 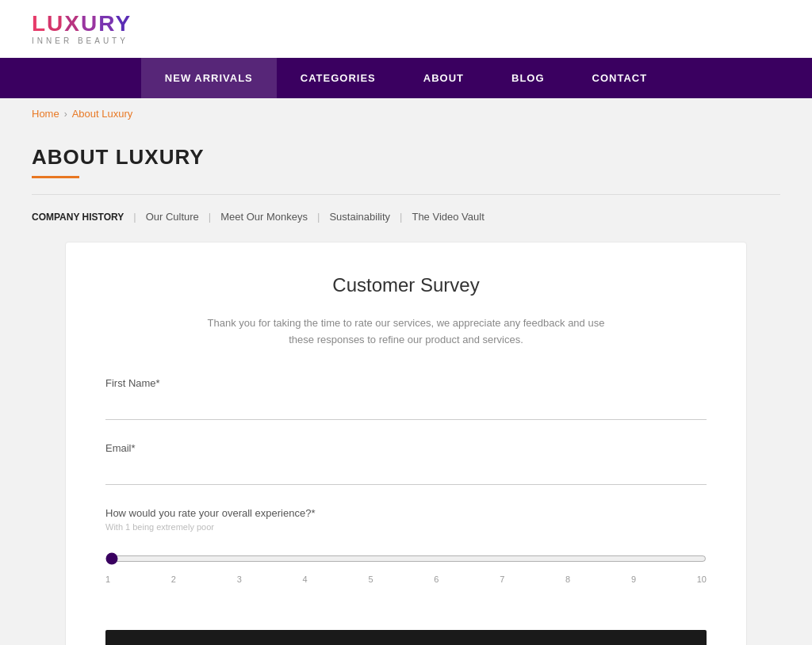 I want to click on subnav-sep-2: |, so click(x=209, y=217).